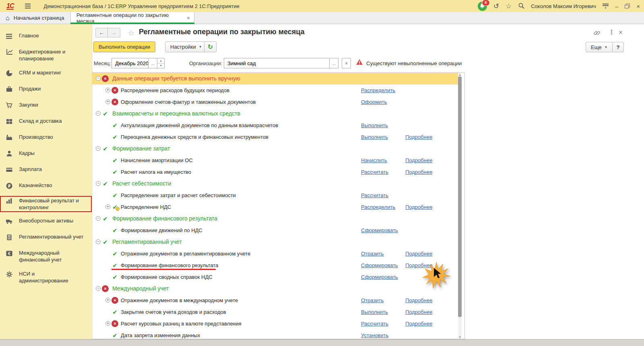 Image resolution: width=644 pixels, height=346 pixels. I want to click on clear-organizations-button: ×, so click(346, 63).